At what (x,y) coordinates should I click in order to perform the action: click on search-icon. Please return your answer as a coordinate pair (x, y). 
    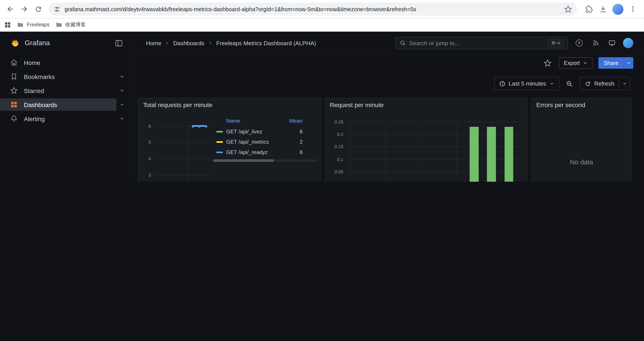
    Looking at the image, I should click on (403, 43).